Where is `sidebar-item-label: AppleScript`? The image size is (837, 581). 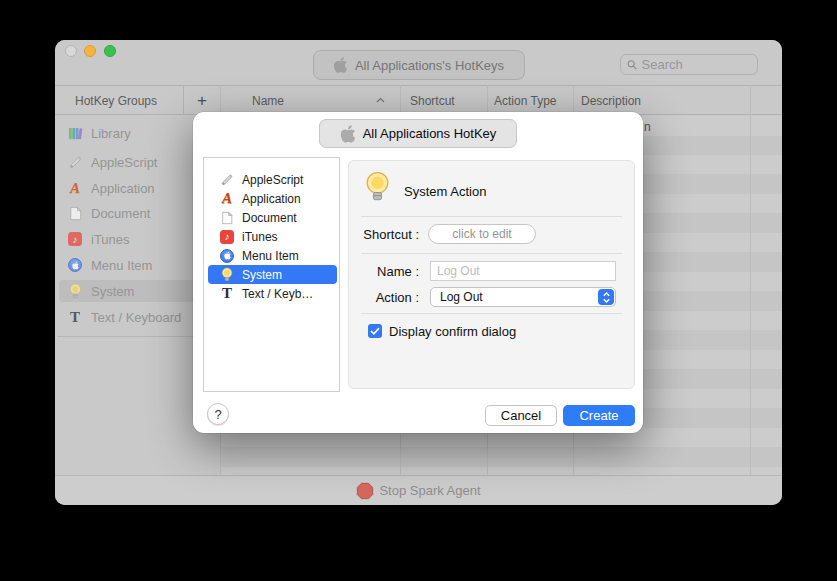 sidebar-item-label: AppleScript is located at coordinates (124, 162).